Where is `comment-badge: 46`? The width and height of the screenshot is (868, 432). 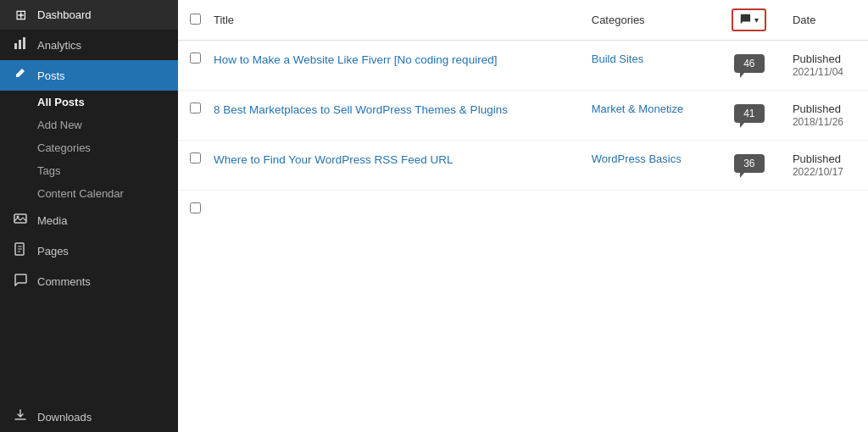
comment-badge: 46 is located at coordinates (749, 64).